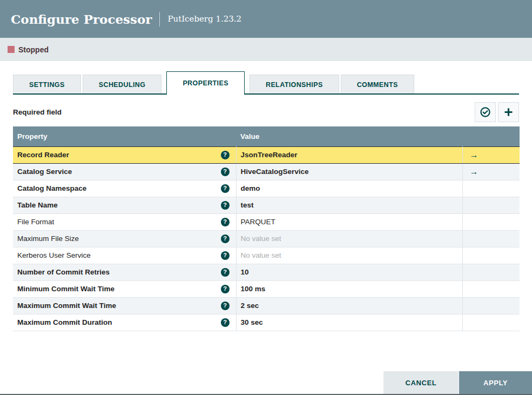 Image resolution: width=532 pixels, height=395 pixels. What do you see at coordinates (266, 322) in the screenshot?
I see `property-row: Maximum Commit Duration?30 sec` at bounding box center [266, 322].